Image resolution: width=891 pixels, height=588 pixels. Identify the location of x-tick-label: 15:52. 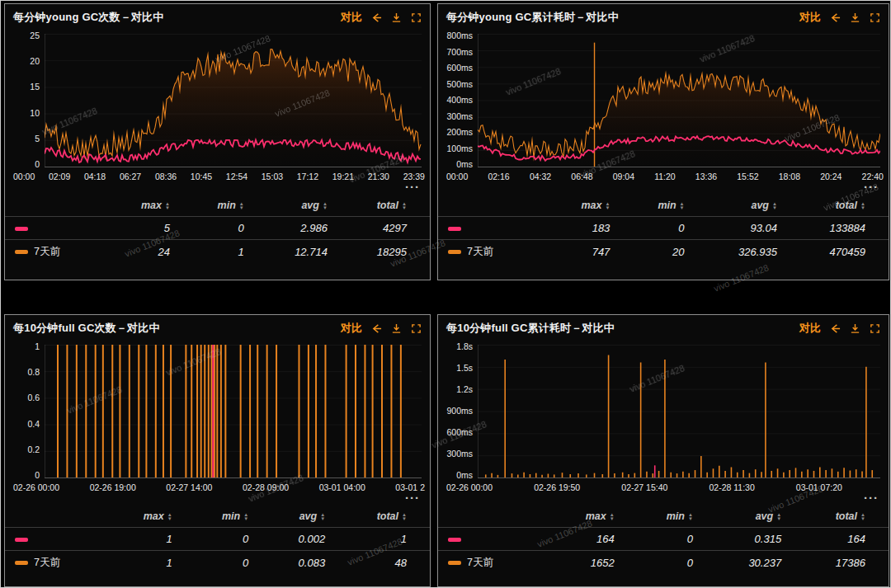
(747, 176).